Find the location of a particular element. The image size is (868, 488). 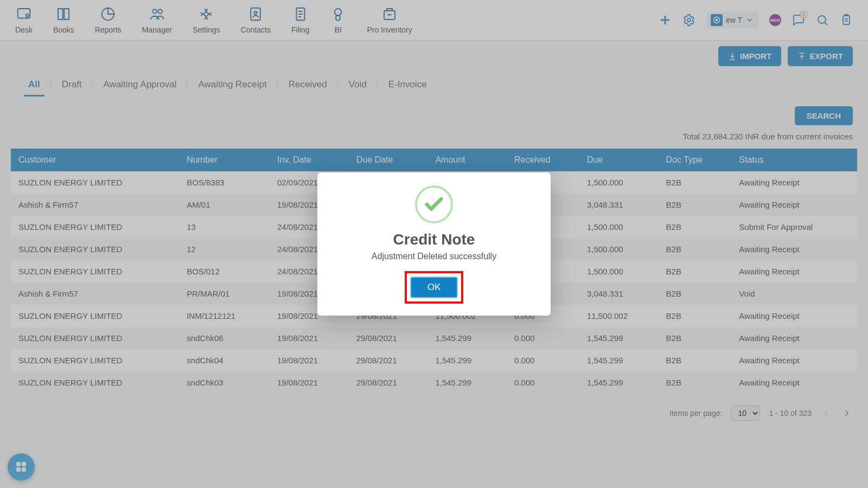

success-check-icon is located at coordinates (434, 204).